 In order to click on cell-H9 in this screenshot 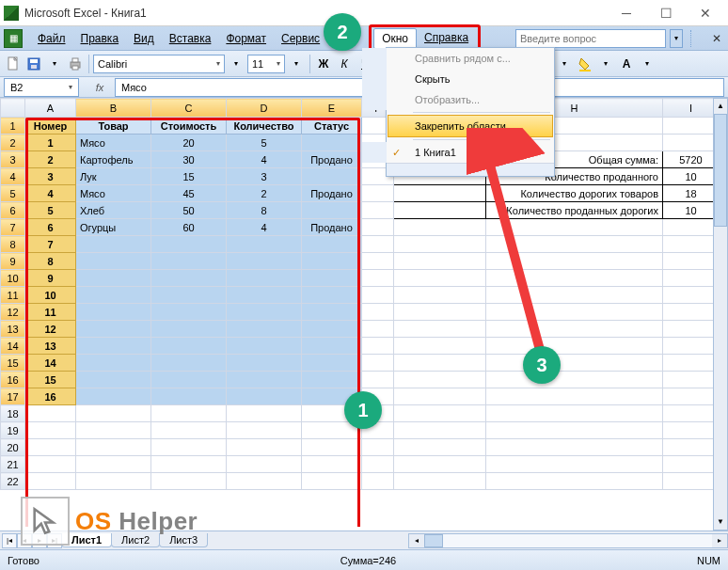, I will do `click(575, 261)`.